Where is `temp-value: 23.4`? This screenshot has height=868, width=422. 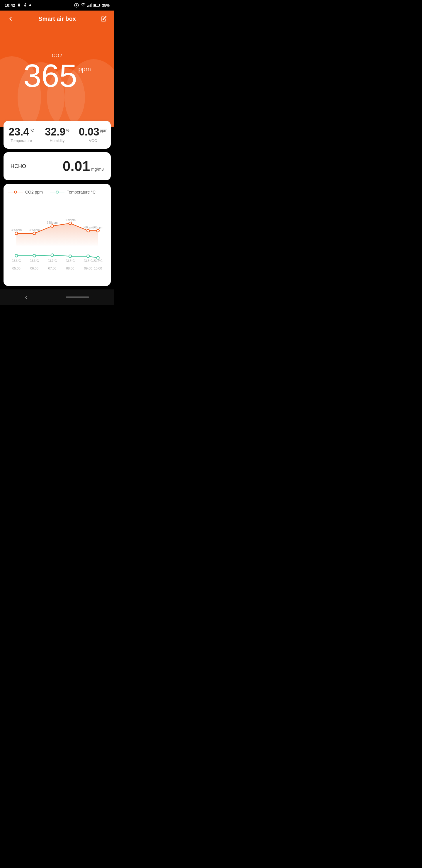 temp-value: 23.4 is located at coordinates (19, 132).